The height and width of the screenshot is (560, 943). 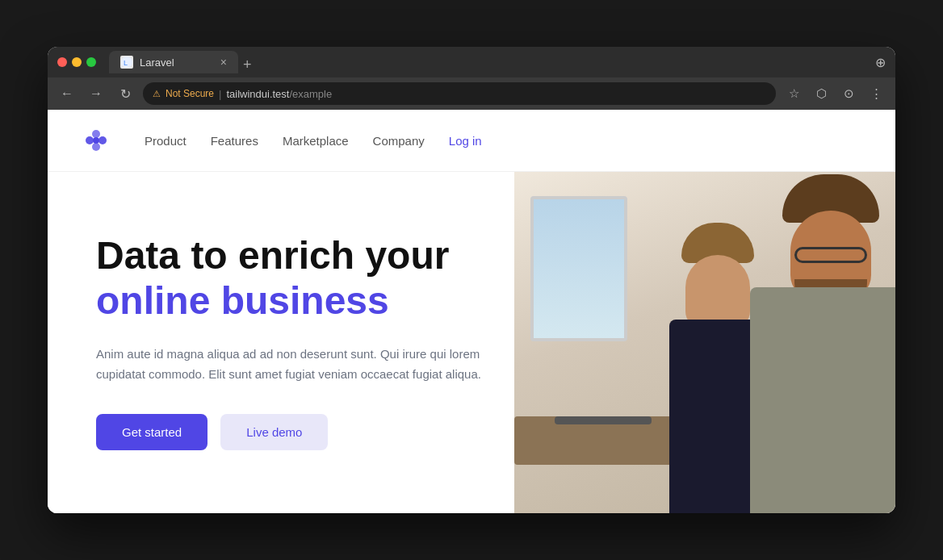 What do you see at coordinates (399, 140) in the screenshot?
I see `nav-company: Company` at bounding box center [399, 140].